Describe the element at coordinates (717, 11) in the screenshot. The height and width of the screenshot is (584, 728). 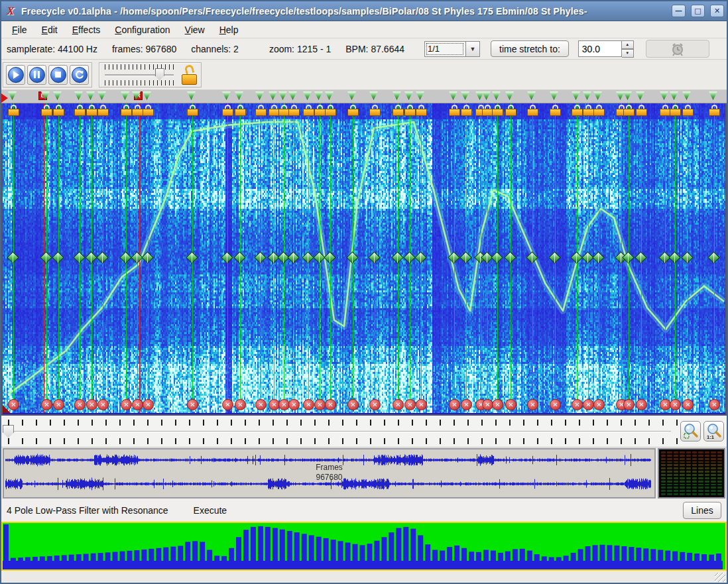
I see `close-button: ✕` at that location.